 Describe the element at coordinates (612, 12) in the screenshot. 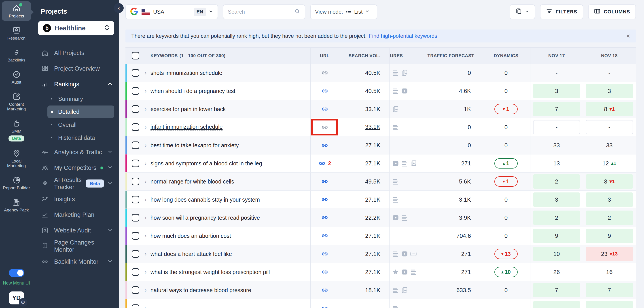

I see `columns-button: COLUMNS` at that location.